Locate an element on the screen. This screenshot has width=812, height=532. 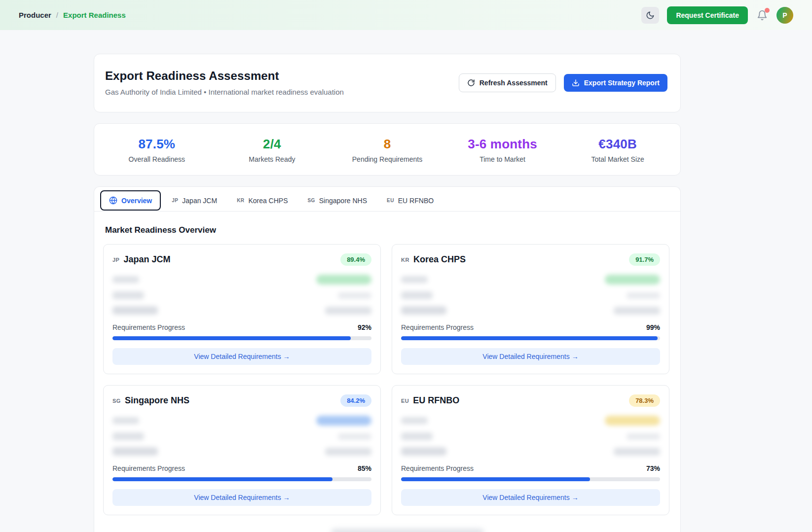
avatar: P is located at coordinates (785, 15).